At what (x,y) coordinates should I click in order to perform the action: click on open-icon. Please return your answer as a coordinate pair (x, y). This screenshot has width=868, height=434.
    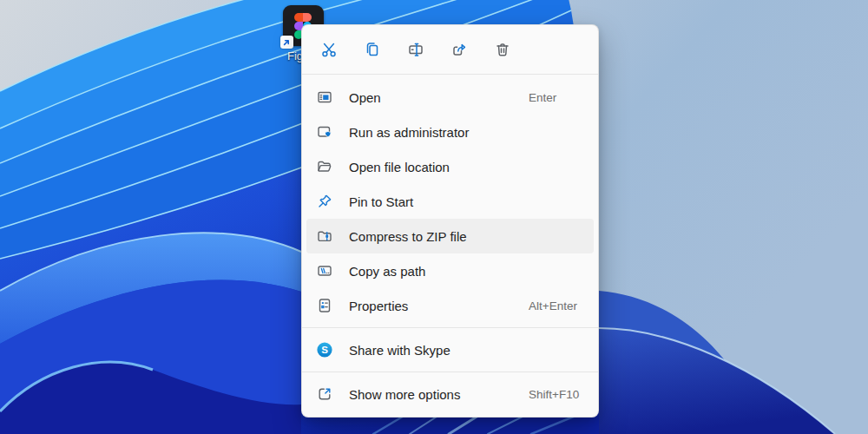
    Looking at the image, I should click on (325, 97).